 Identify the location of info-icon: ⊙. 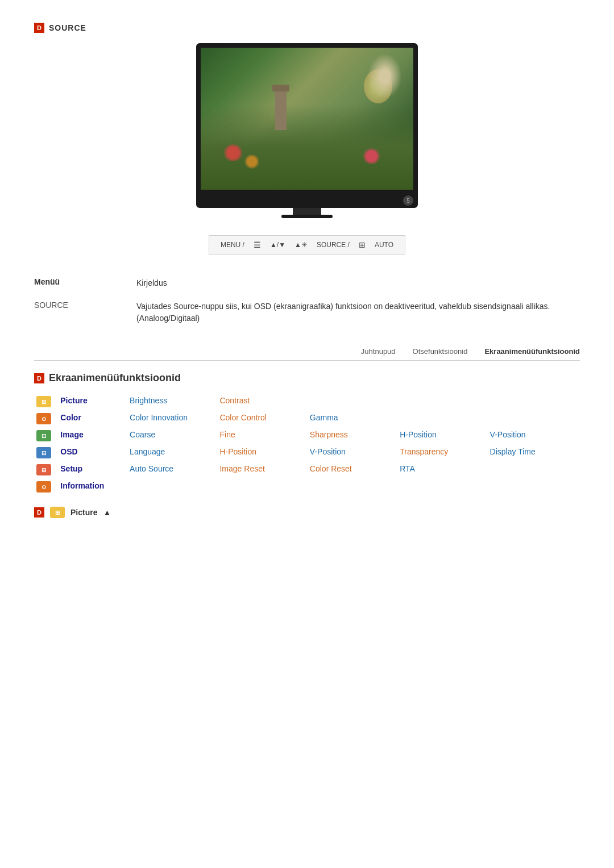
(44, 487).